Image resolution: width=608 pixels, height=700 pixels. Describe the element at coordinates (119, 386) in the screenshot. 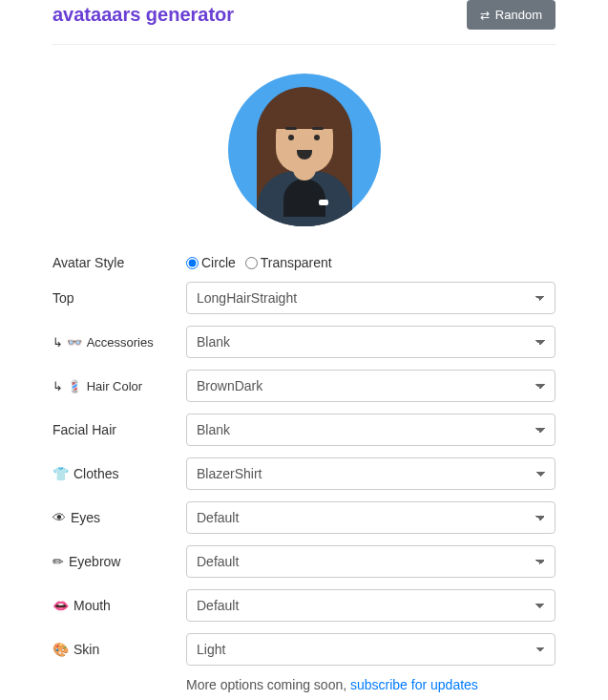

I see `hair-color-label: ↳ 💈 Hair Color` at that location.